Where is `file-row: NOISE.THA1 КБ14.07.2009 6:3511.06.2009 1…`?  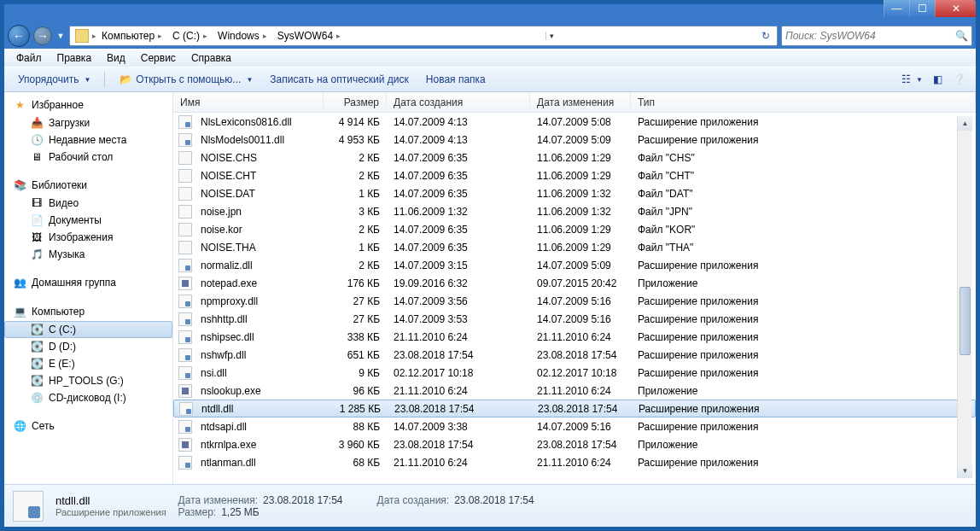
file-row: NOISE.THA1 КБ14.07.2009 6:3511.06.2009 1… is located at coordinates (575, 248).